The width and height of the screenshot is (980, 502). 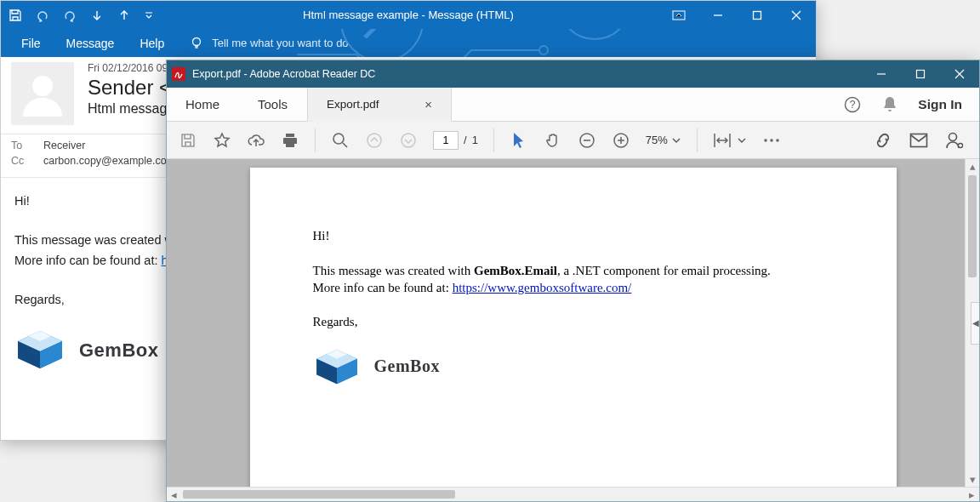 I want to click on scroll-right-icon: ▸, so click(x=971, y=494).